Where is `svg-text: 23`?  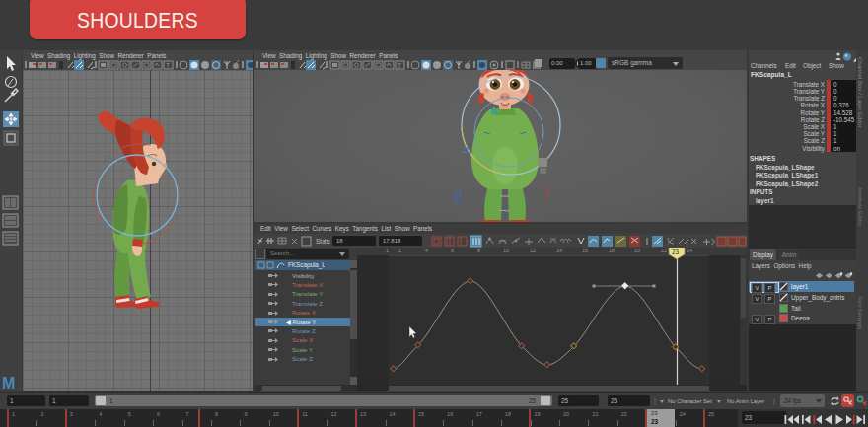 svg-text: 23 is located at coordinates (676, 252).